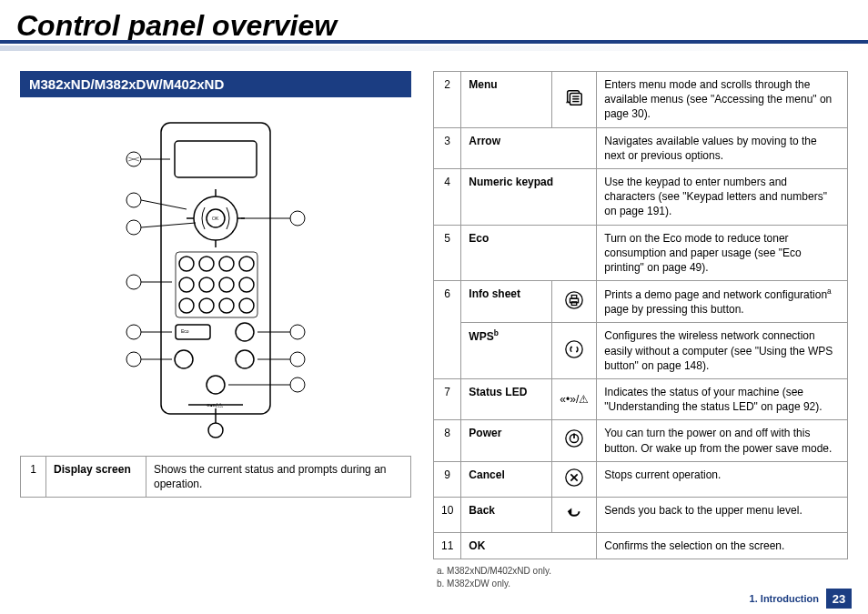 The height and width of the screenshot is (614, 868). What do you see at coordinates (434, 22) in the screenshot?
I see `page-title: Control panel overview` at bounding box center [434, 22].